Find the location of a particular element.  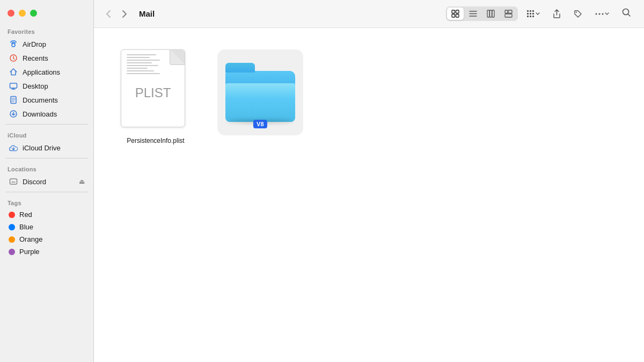

sidebar-tag-label-purple: Purple is located at coordinates (30, 251).